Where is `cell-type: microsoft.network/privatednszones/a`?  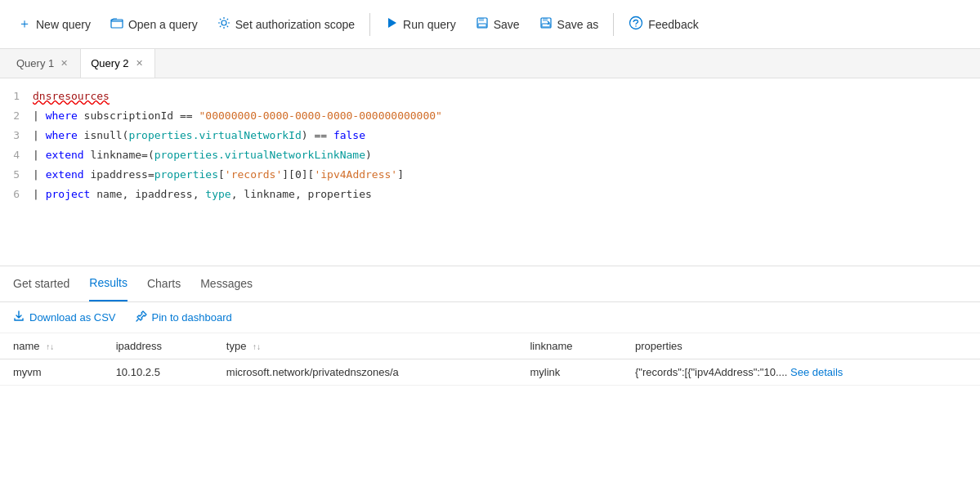 cell-type: microsoft.network/privatednszones/a is located at coordinates (365, 373).